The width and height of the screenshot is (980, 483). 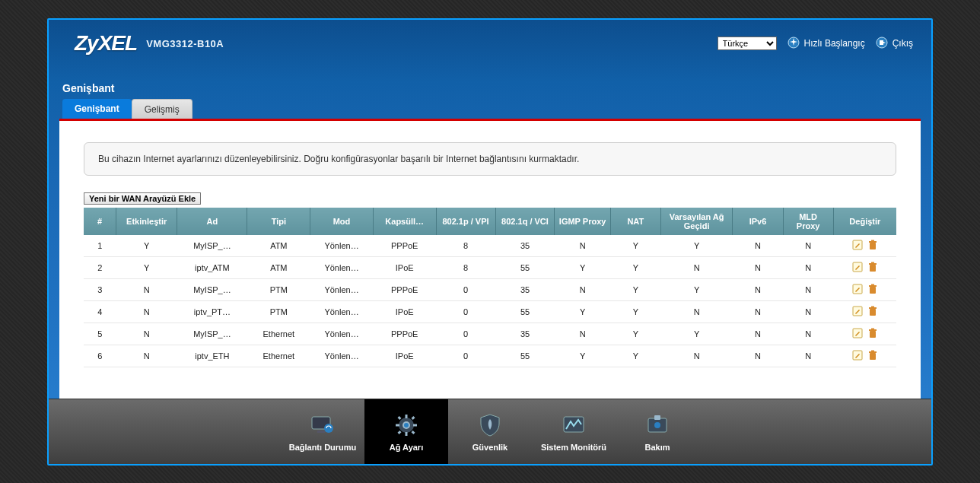 I want to click on nav-connection-status: Bağlantı Durumu, so click(x=323, y=432).